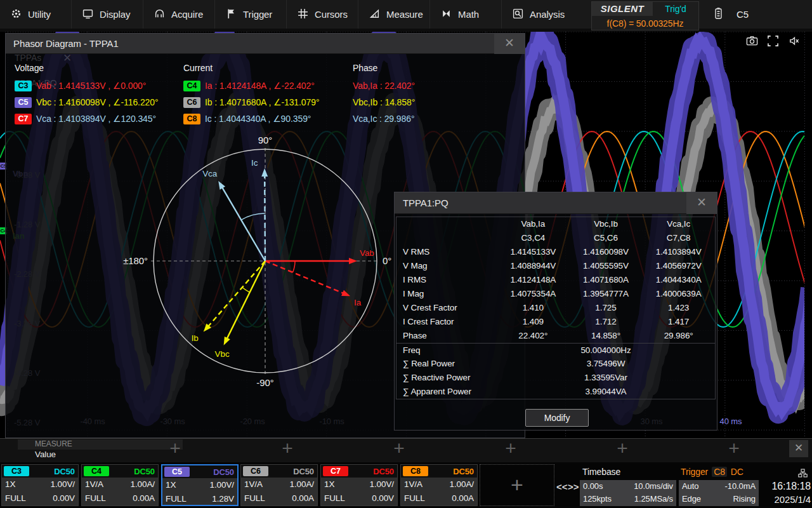 This screenshot has width=812, height=508. What do you see at coordinates (96, 471) in the screenshot?
I see `channel-badge-c4: C4` at bounding box center [96, 471].